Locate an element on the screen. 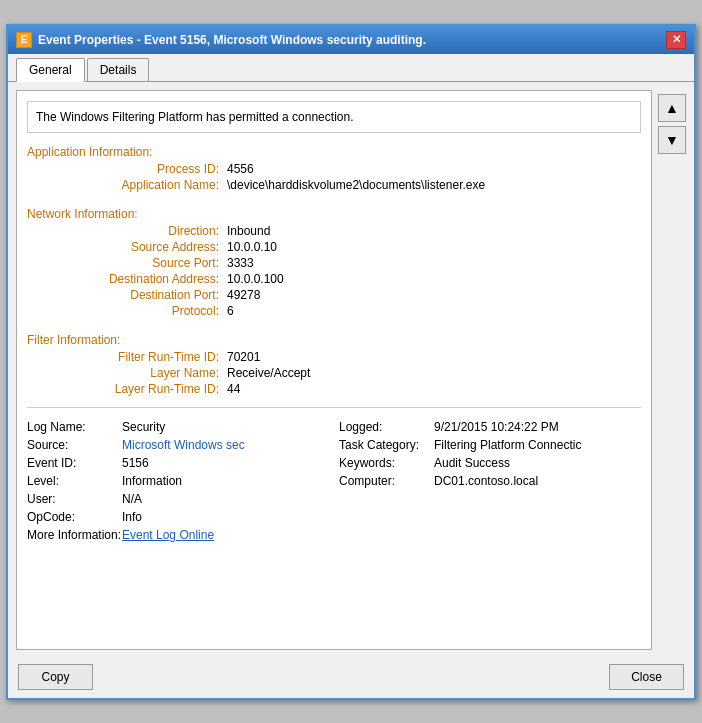 This screenshot has width=702, height=723. meta-user-label: User: is located at coordinates (74, 499).